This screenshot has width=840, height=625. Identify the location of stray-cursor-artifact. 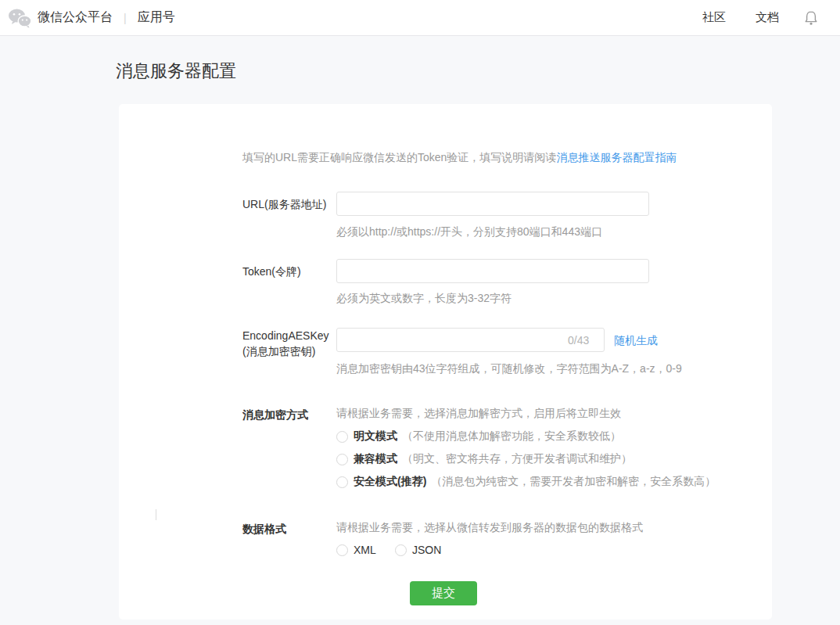
(156, 515).